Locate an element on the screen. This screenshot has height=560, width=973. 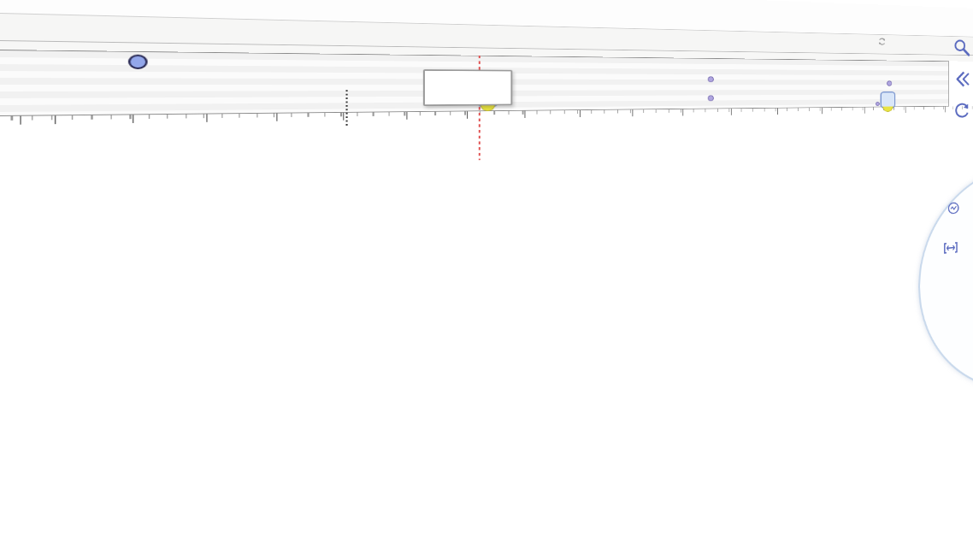
right-toolbar is located at coordinates (962, 82).